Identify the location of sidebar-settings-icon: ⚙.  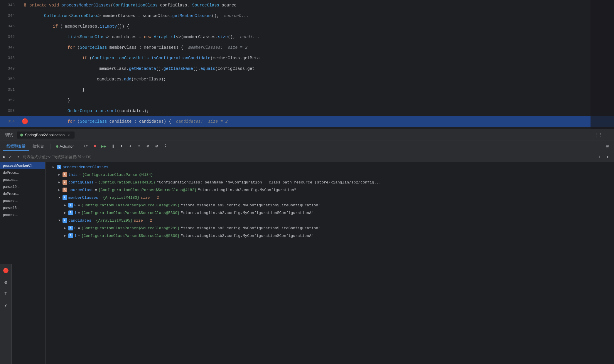
(6, 282).